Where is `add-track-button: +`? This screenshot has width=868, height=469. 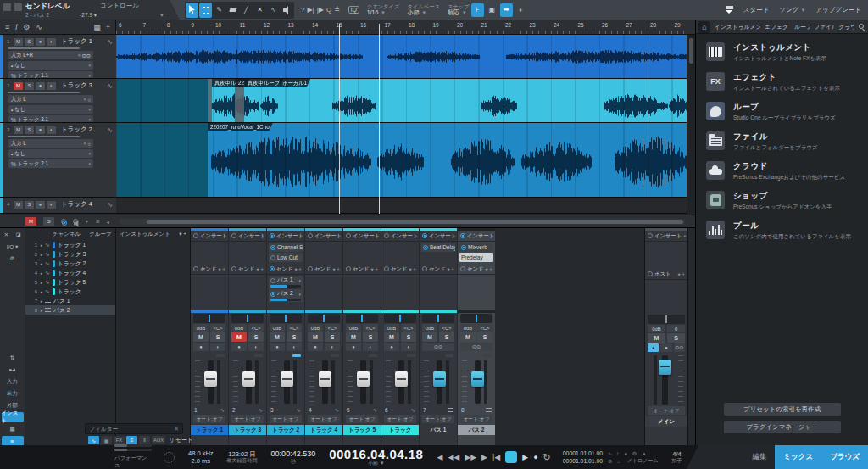
add-track-button: + is located at coordinates (108, 27).